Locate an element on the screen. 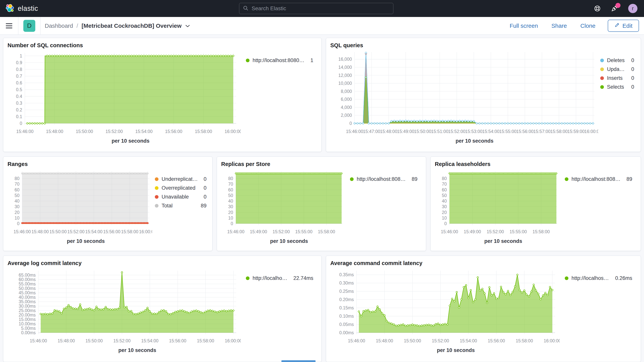 This screenshot has height=362, width=644. panel-title: Ranges is located at coordinates (108, 162).